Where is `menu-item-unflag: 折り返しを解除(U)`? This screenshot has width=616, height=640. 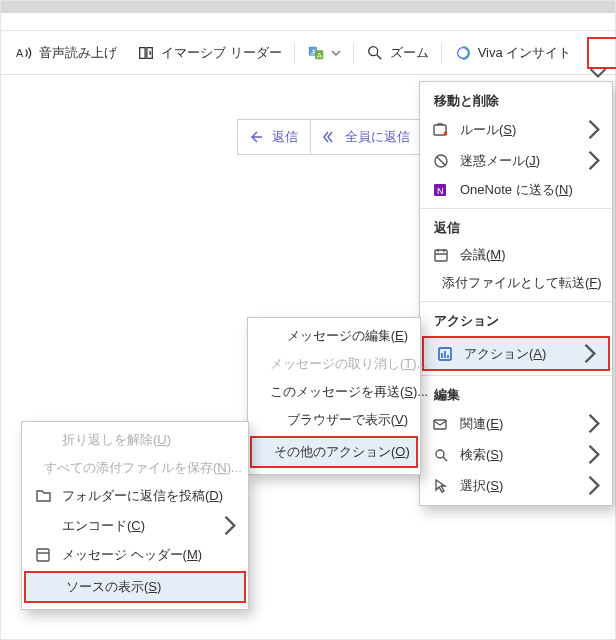
menu-item-unflag: 折り返しを解除(U) is located at coordinates (135, 440).